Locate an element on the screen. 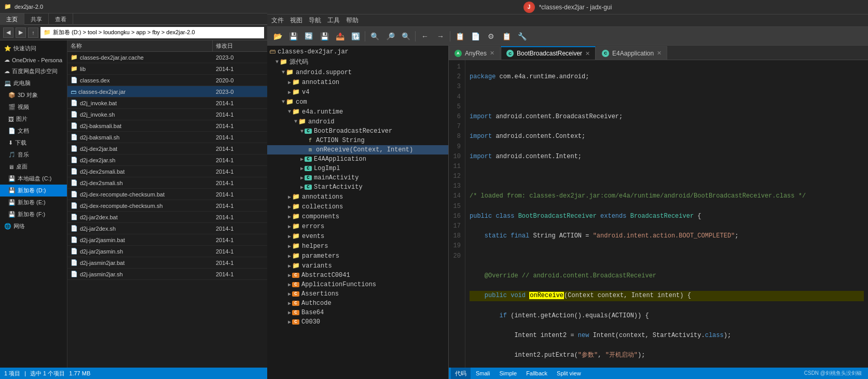 The height and width of the screenshot is (379, 868). bottom-tab-smali: Smali is located at coordinates (483, 373).